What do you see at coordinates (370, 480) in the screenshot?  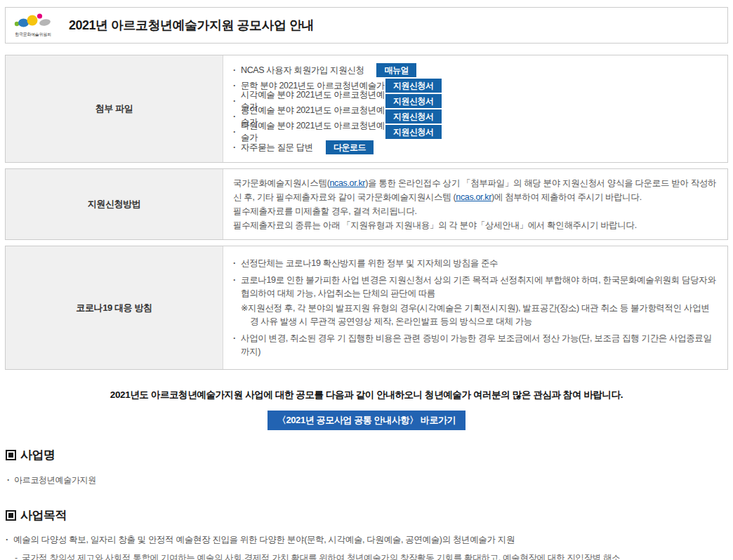 I see `business-name-item: · 아르코청년예술가지원` at bounding box center [370, 480].